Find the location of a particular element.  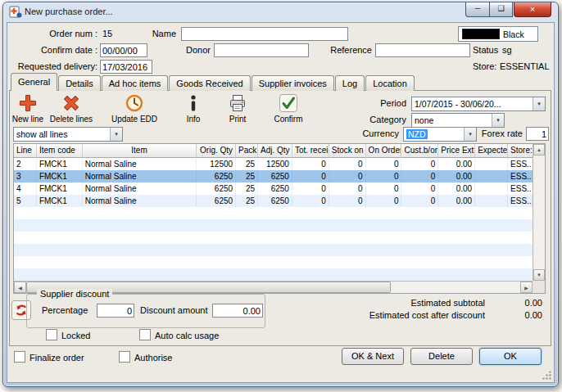

table-row: 2 FMCK1 Normal Saline 12500 25 12500 0 0… is located at coordinates (274, 164).